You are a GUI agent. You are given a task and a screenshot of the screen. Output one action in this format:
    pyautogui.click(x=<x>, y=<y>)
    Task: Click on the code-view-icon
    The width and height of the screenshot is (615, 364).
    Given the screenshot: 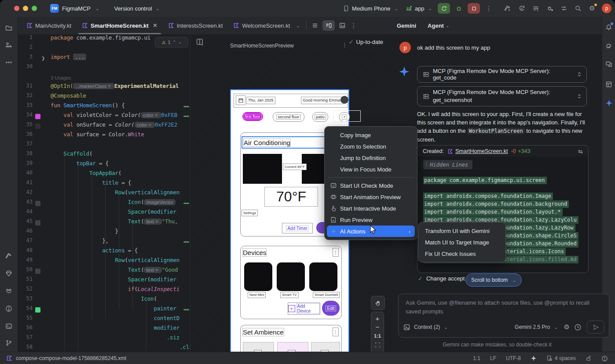 What is the action you would take?
    pyautogui.click(x=315, y=25)
    